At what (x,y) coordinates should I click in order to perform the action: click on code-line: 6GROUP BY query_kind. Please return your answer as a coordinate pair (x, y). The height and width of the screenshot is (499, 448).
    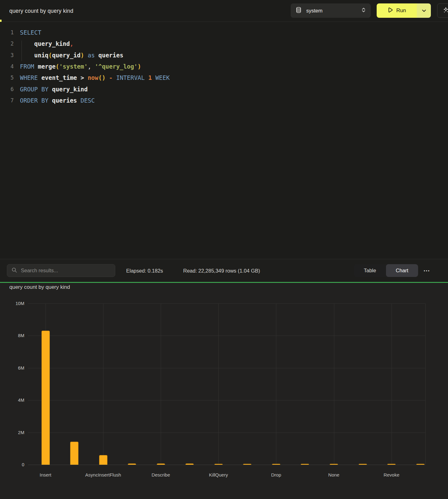
    Looking at the image, I should click on (224, 89).